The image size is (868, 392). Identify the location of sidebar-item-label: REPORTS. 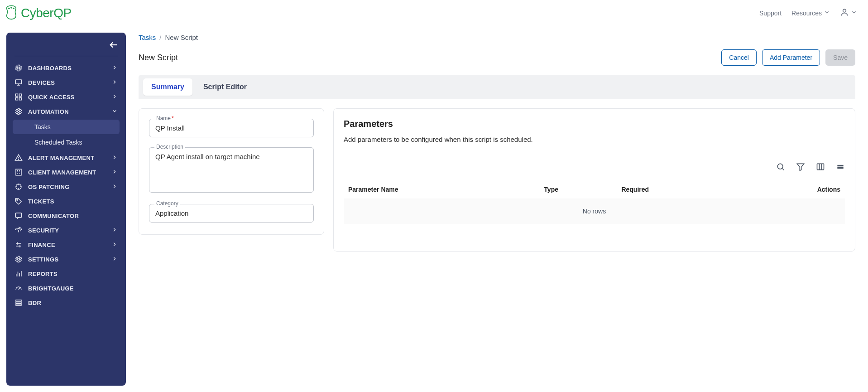
(43, 274).